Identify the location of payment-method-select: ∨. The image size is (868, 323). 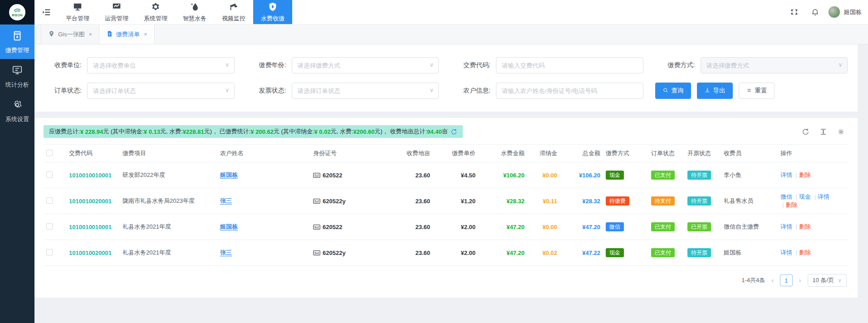
(774, 65).